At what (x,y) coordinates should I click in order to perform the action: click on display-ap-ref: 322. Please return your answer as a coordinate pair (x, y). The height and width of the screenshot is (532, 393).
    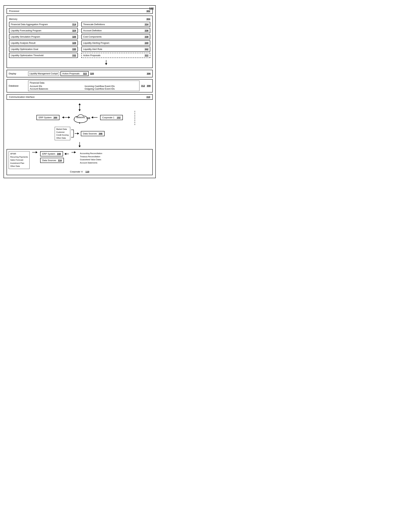
    Looking at the image, I should click on (85, 74).